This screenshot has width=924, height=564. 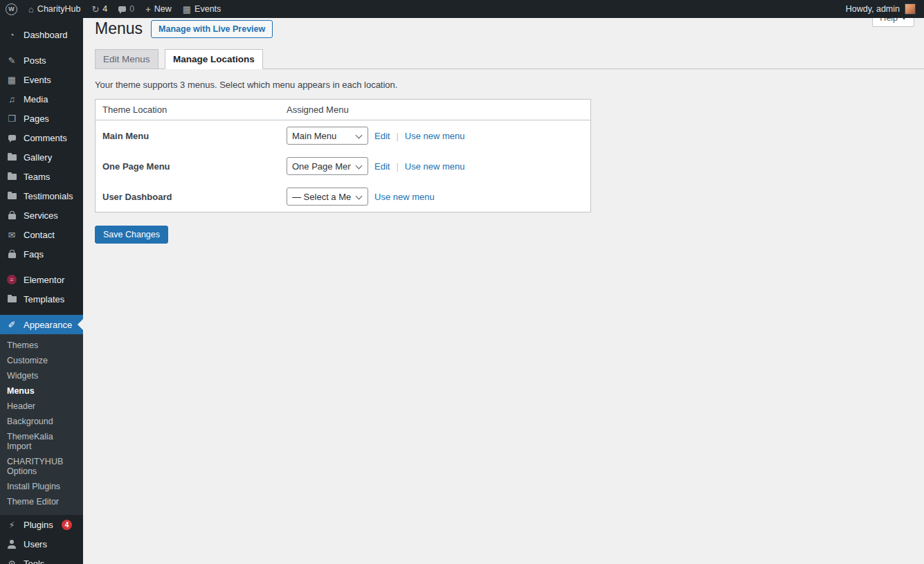 What do you see at coordinates (42, 425) in the screenshot?
I see `appearance-submenu: Themes Customize Widgets Menus Header Ba…` at bounding box center [42, 425].